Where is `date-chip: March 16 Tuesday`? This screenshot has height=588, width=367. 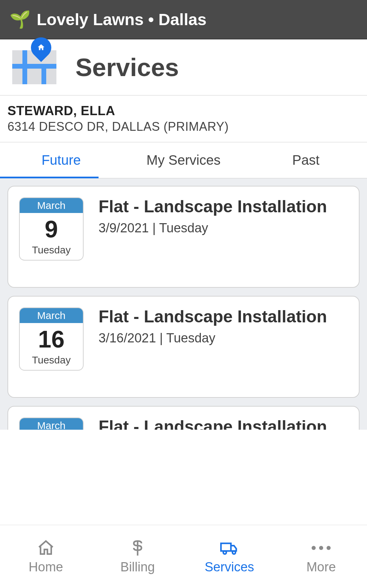 date-chip: March 16 Tuesday is located at coordinates (51, 339).